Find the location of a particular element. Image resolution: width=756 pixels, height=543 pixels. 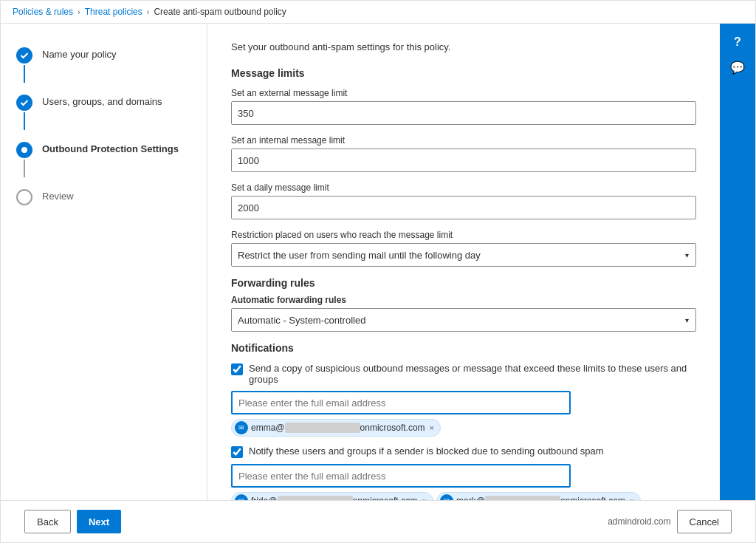

wizard-step-name: Name your policy is located at coordinates (111, 65).